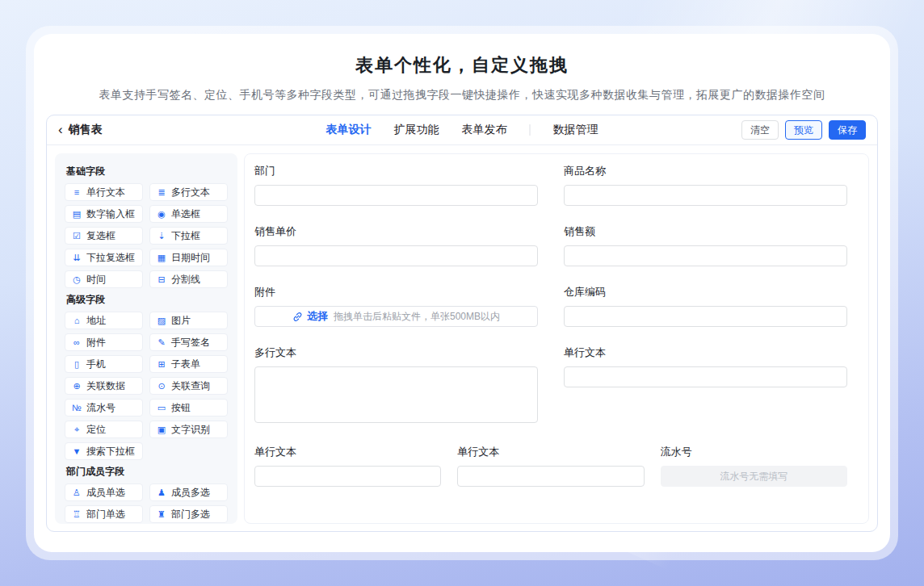 The height and width of the screenshot is (586, 924). What do you see at coordinates (186, 236) in the screenshot?
I see `sidebar-item-label: 下拉框` at bounding box center [186, 236].